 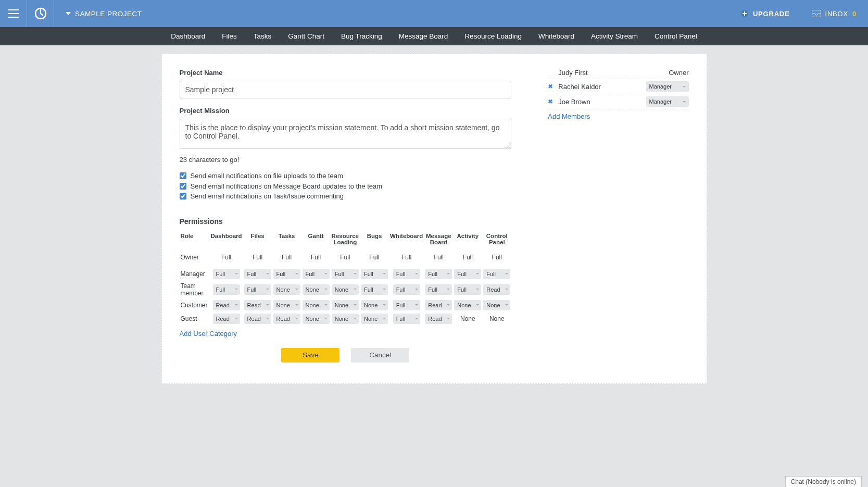 What do you see at coordinates (765, 14) in the screenshot?
I see `upgrade-button: UPGRADE` at bounding box center [765, 14].